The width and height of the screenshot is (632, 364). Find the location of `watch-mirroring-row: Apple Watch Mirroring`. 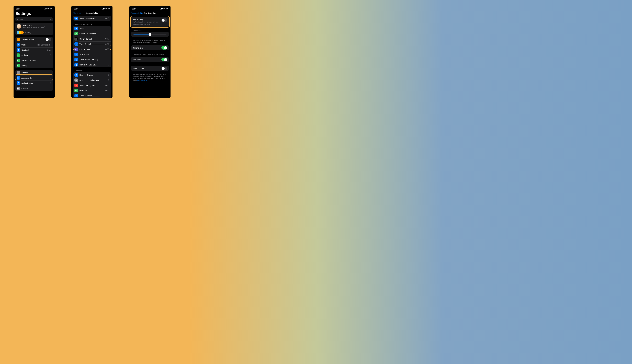

watch-mirroring-row: Apple Watch Mirroring is located at coordinates (92, 60).